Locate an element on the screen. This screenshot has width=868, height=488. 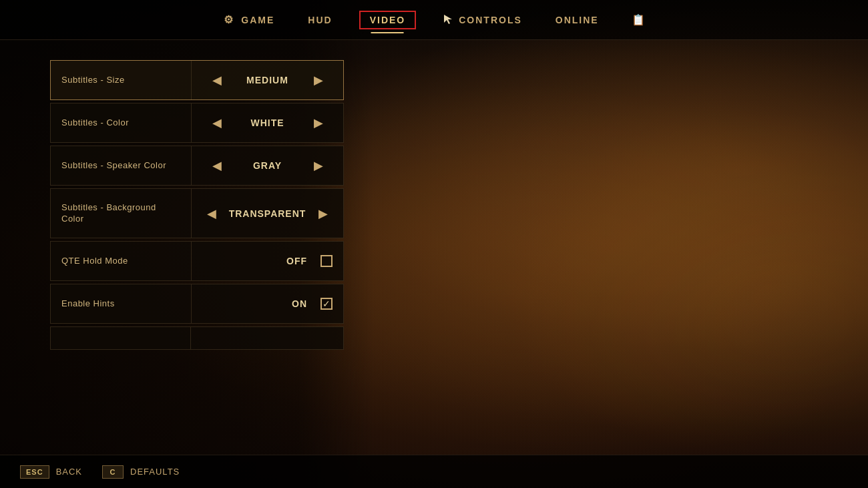
label-enable-hints: Enable Hints is located at coordinates (121, 304).